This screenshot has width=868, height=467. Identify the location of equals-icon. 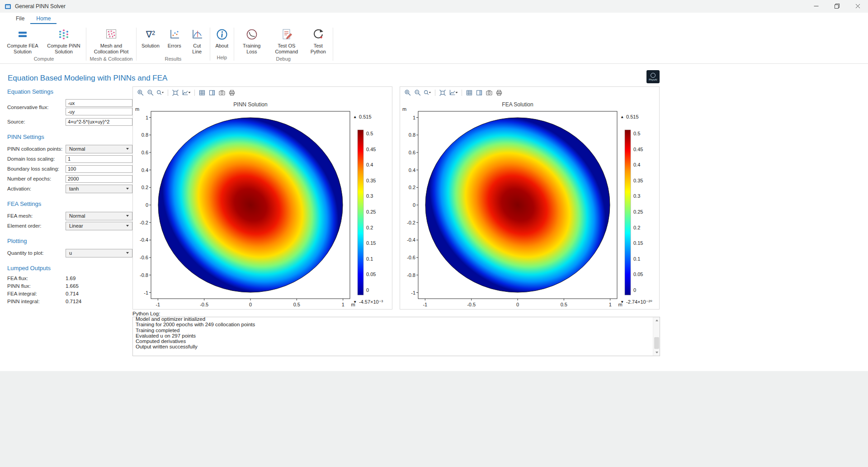
(23, 34).